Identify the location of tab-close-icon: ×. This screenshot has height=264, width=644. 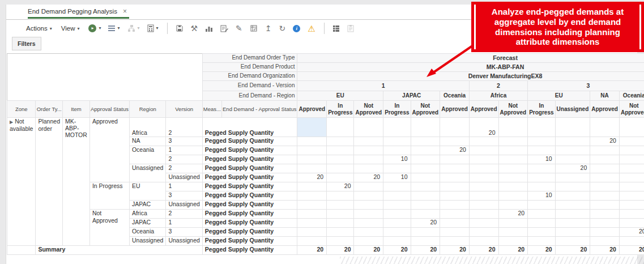
(125, 11).